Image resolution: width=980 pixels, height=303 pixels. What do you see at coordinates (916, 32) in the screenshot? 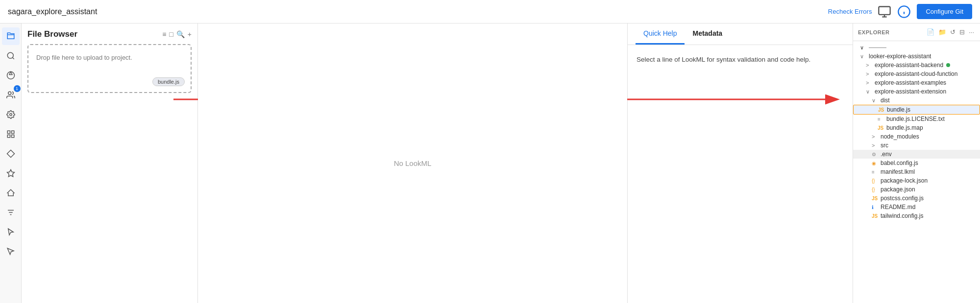
I see `explorer-header: EXPLORER 📄 📁 ↺ ⊟ ···` at bounding box center [916, 32].